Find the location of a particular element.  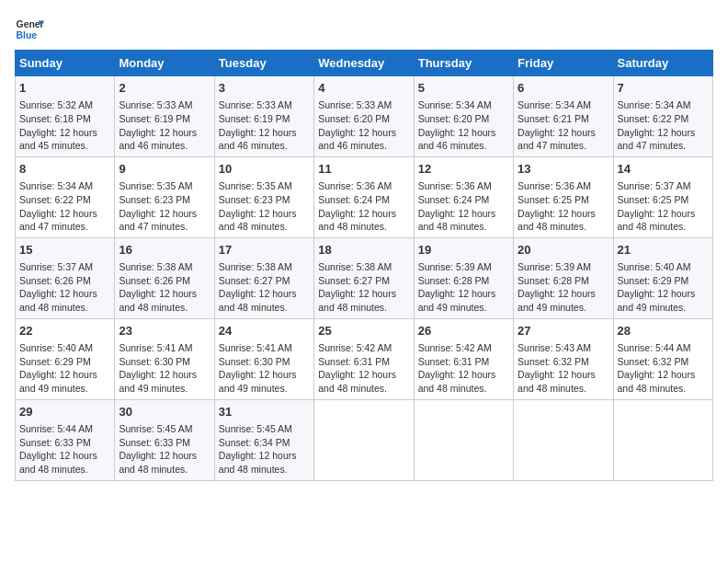

day-number: 26 is located at coordinates (463, 331).